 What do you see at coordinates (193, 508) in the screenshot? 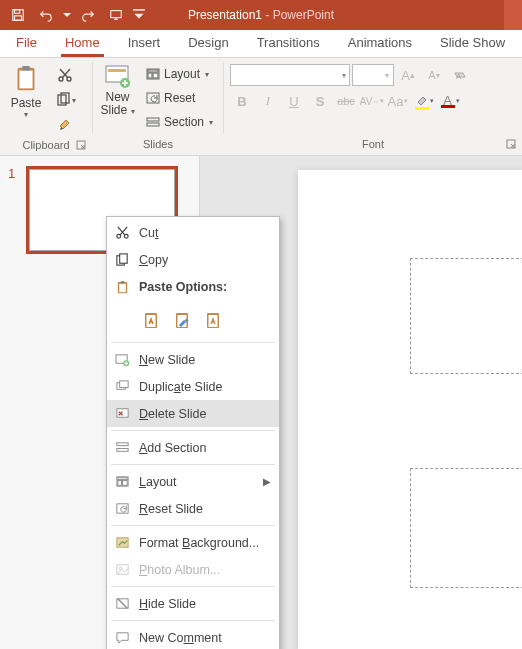
I see `menu-reset-slide: Reset Slide` at bounding box center [193, 508].